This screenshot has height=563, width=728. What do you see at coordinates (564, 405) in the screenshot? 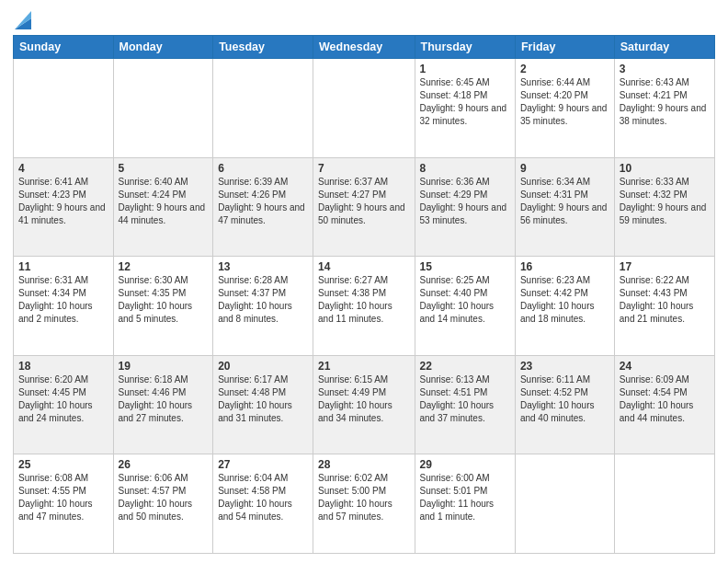
I see `calendar-cell: 23Sunrise: 6:11 AMSunset: 4:52 PMDayligh…` at bounding box center [564, 405].